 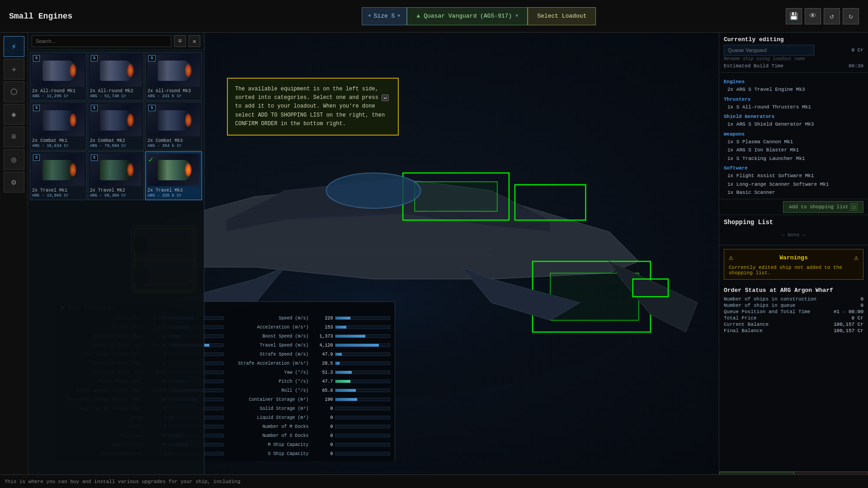 I want to click on shields-header: Shield Generators, so click(x=794, y=117).